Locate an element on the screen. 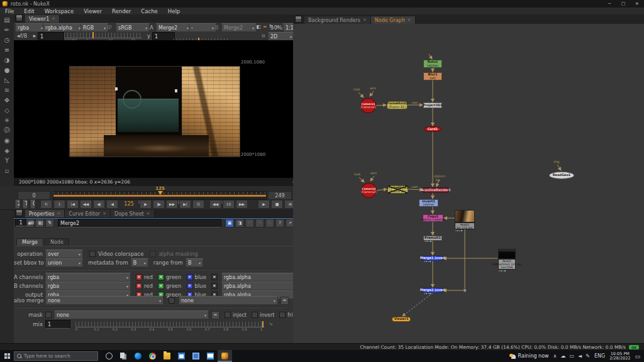 This screenshot has height=362, width=644. red-checkbox: ✕ is located at coordinates (139, 286).